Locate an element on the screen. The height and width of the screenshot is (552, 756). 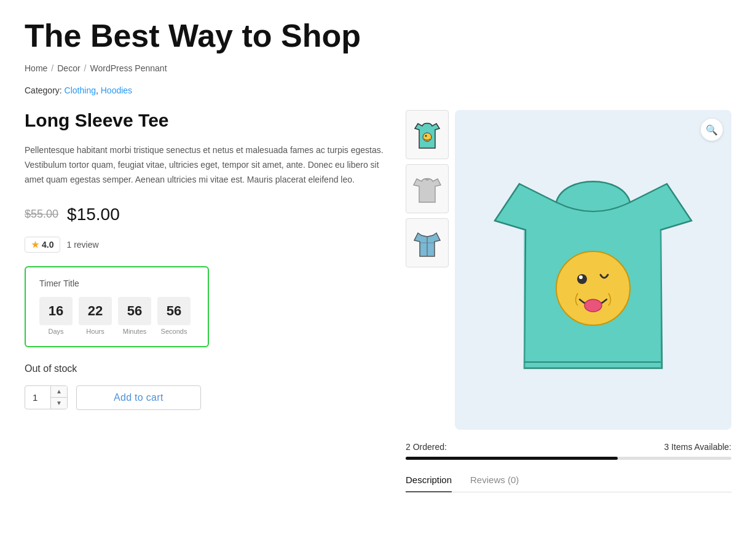
stock-bar-fill is located at coordinates (511, 459).